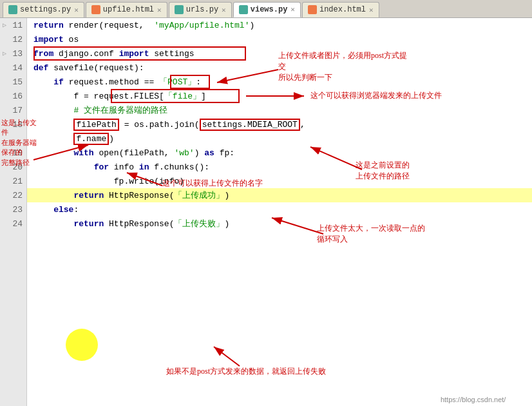  What do you see at coordinates (129, 10) in the screenshot?
I see `tab-label-upfile: upfile.html` at bounding box center [129, 10].